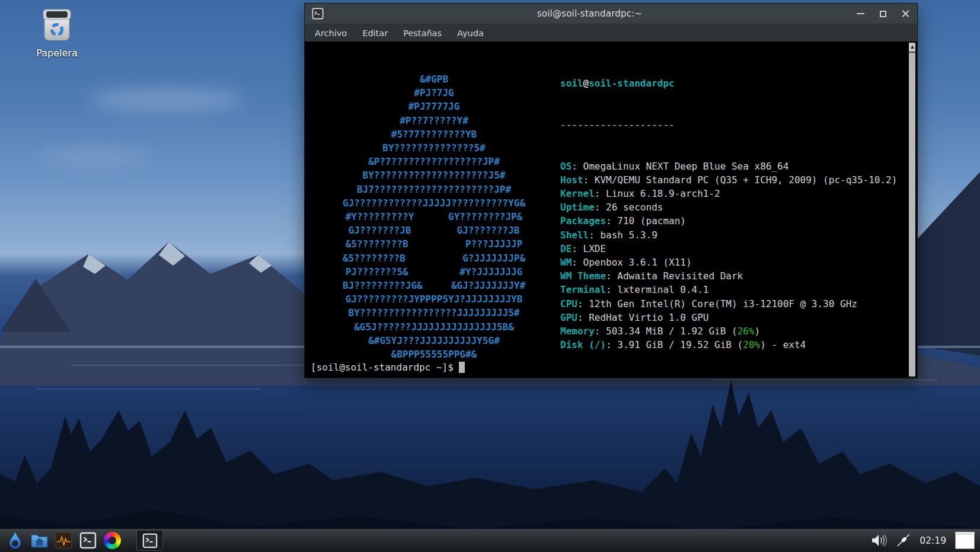  Describe the element at coordinates (729, 235) in the screenshot. I see `sysinfo-row: Shell: bash 5.3.9` at that location.